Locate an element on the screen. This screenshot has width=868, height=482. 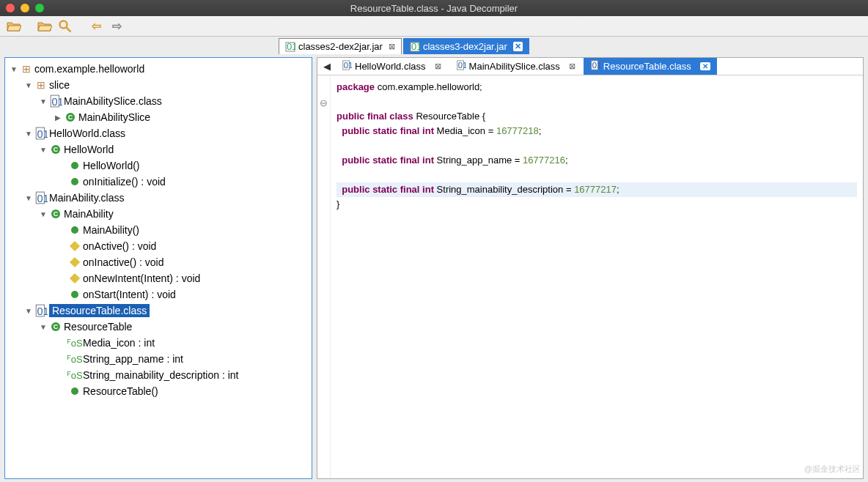
tree-class-file: ▼010MainAbility.class is located at coordinates (158, 198).